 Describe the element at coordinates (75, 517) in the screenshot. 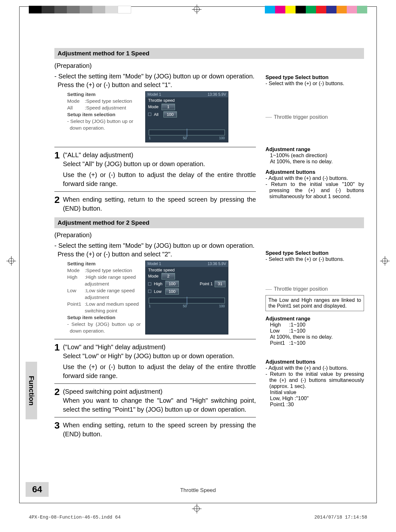

I see `imprint-filename: 4PX-Eng-08-Function-46-65.indd 64` at that location.